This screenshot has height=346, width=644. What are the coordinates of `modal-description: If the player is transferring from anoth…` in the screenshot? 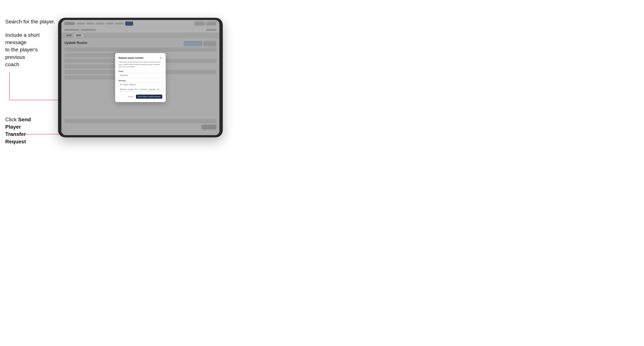 It's located at (140, 64).